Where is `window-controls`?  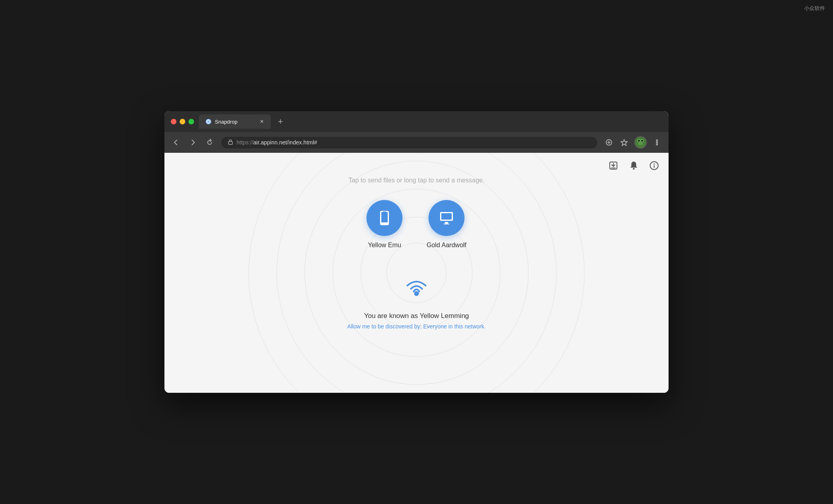 window-controls is located at coordinates (182, 122).